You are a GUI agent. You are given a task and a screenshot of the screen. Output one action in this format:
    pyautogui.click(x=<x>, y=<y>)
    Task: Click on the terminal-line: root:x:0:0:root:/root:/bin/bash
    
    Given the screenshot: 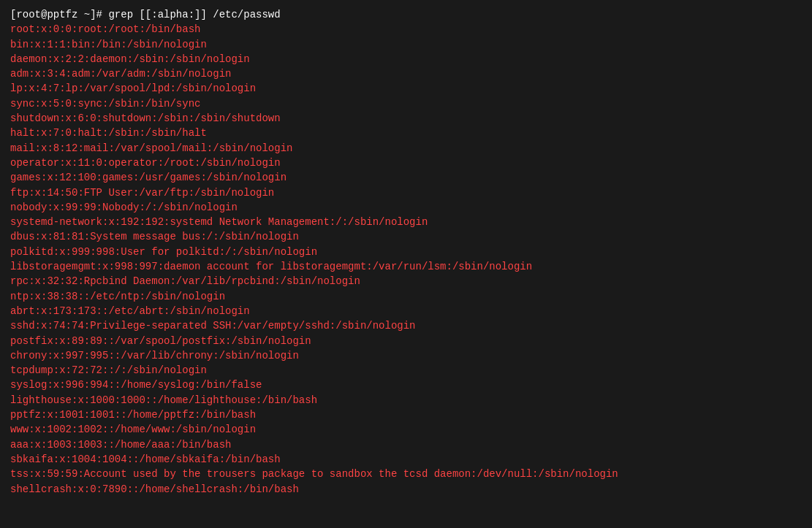 What is the action you would take?
    pyautogui.click(x=406, y=29)
    